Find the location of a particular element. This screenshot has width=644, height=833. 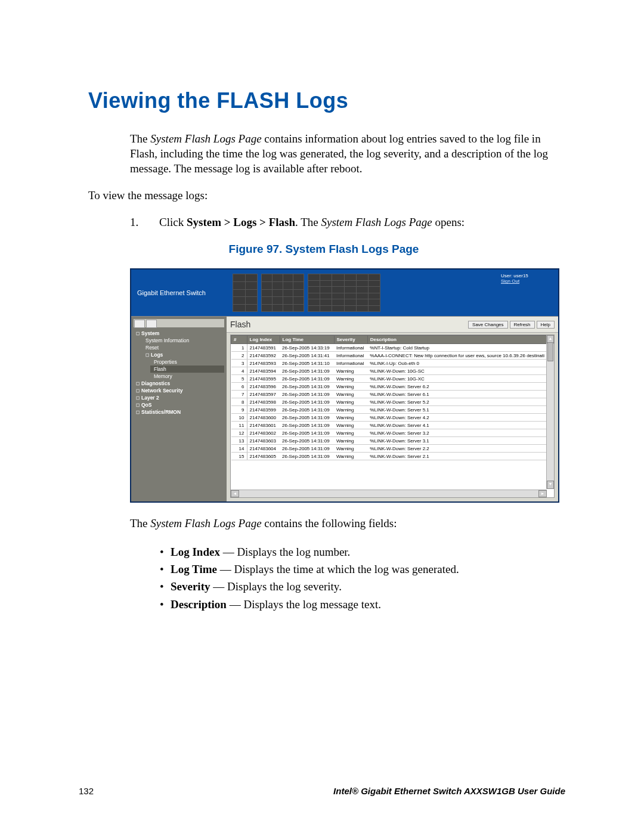

table-row: 4214748359426-Sep-2005 14:31:09Warning%L… is located at coordinates (392, 371).